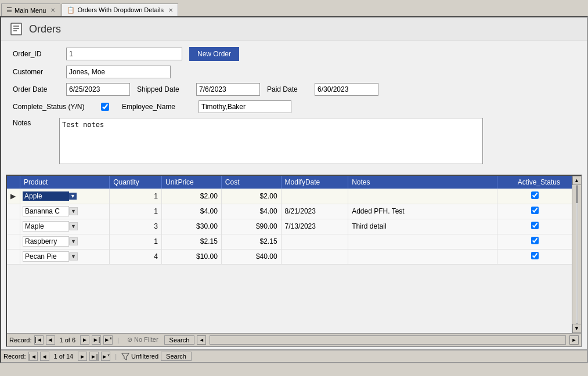 Image resolution: width=588 pixels, height=376 pixels. What do you see at coordinates (577, 194) in the screenshot?
I see `scroll-thumb` at bounding box center [577, 194].